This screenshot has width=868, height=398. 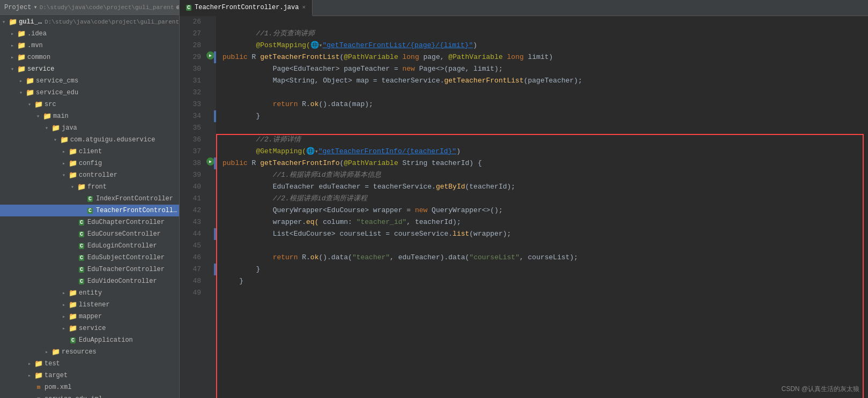 What do you see at coordinates (90, 234) in the screenshot?
I see `tree-item-edu-course-controller: ▸ C EduCourseController` at bounding box center [90, 234].